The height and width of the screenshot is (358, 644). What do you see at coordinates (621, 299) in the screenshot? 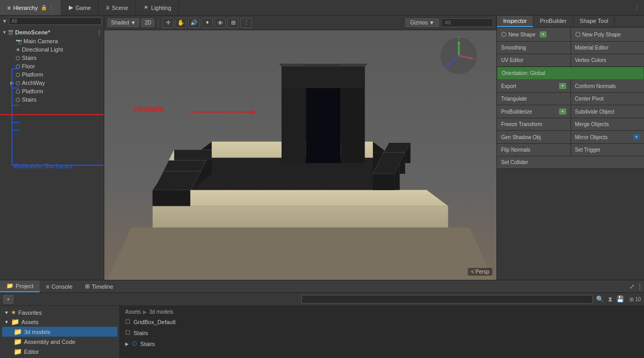
I see `asset-save-icon: 💾` at bounding box center [621, 299].